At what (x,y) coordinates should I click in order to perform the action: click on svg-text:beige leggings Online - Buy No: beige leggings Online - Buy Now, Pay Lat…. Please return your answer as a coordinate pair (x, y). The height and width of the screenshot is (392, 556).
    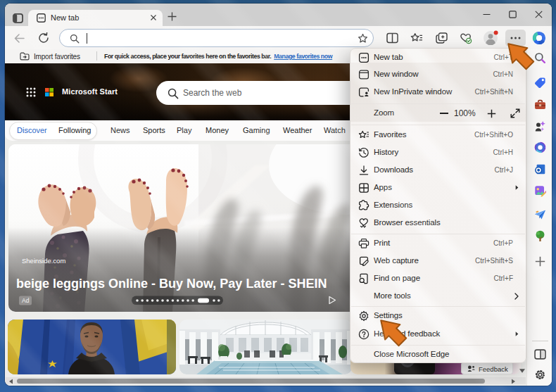
    Looking at the image, I should click on (172, 284).